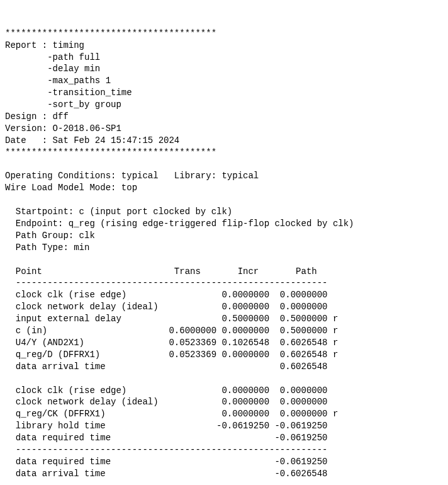  Describe the element at coordinates (171, 343) in the screenshot. I see `table-row: U4/Y (AND2X1) 0.0523369 0.1026548 0.6026…` at that location.